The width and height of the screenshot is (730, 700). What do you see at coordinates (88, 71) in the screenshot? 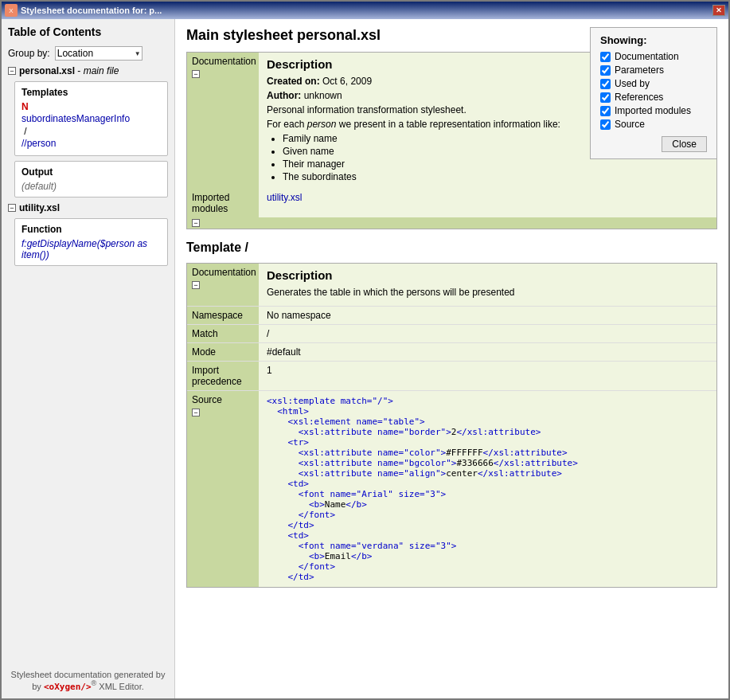
I see `file-personal-xsl: − personal.xsl - main file` at bounding box center [88, 71].